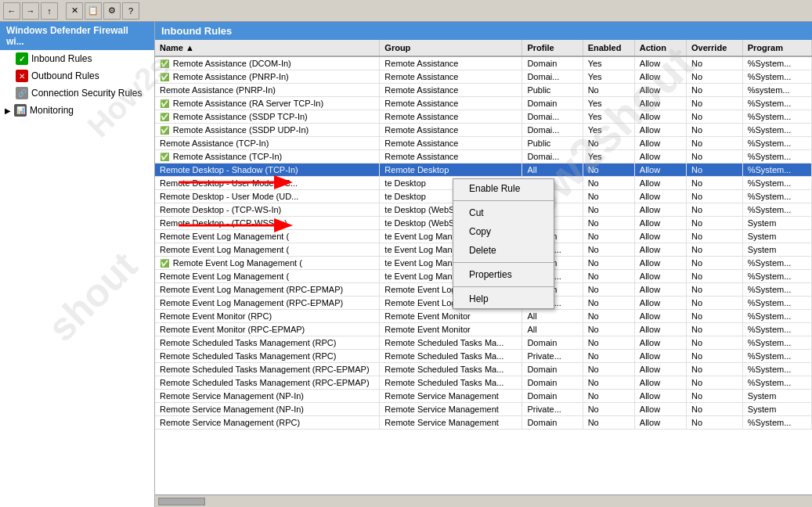 This screenshot has width=812, height=507. What do you see at coordinates (503, 232) in the screenshot?
I see `context-menu-copy: Copy` at bounding box center [503, 232].